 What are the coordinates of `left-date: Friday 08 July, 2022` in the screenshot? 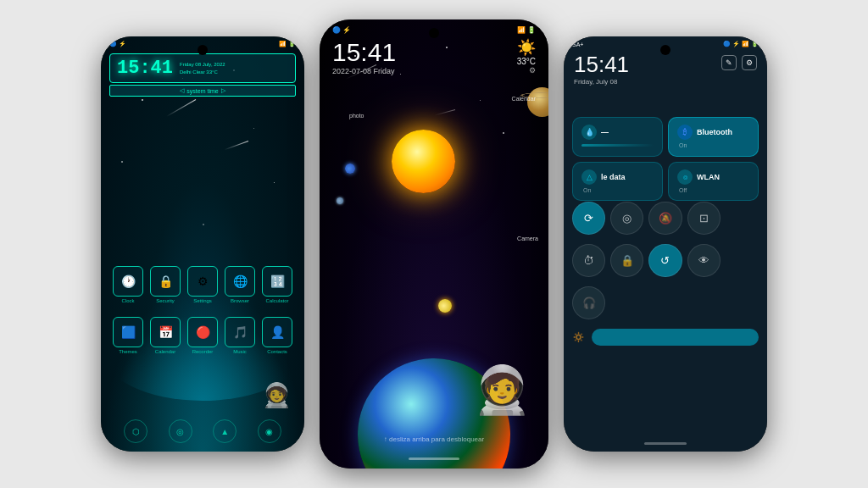 It's located at (203, 64).